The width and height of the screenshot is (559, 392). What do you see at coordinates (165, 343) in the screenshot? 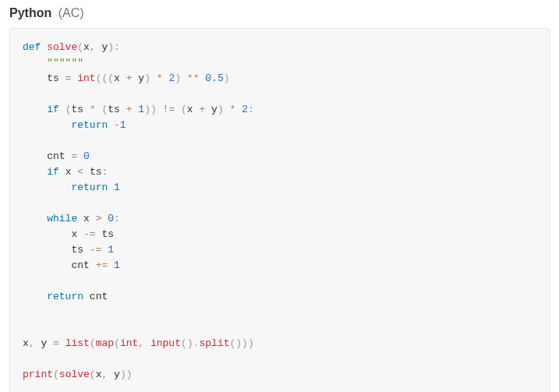
I see `fn-input: input` at bounding box center [165, 343].